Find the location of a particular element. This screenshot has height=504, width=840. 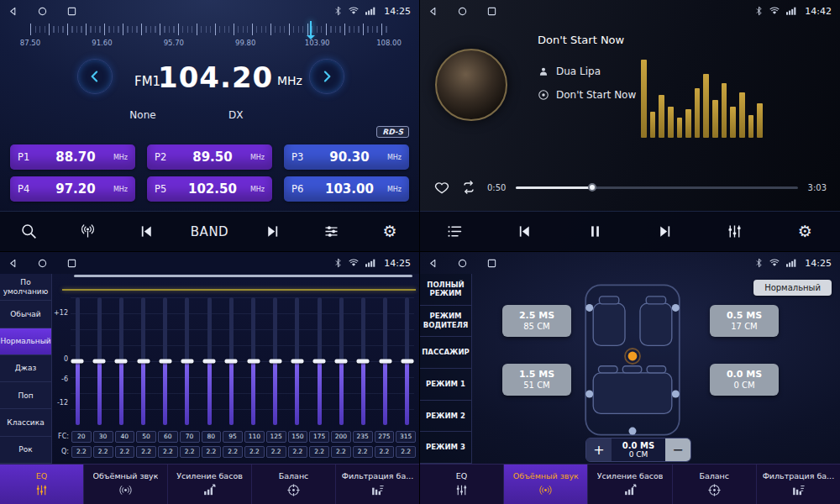

delay-button-front-left: 2.5 MS85 CM is located at coordinates (537, 321).